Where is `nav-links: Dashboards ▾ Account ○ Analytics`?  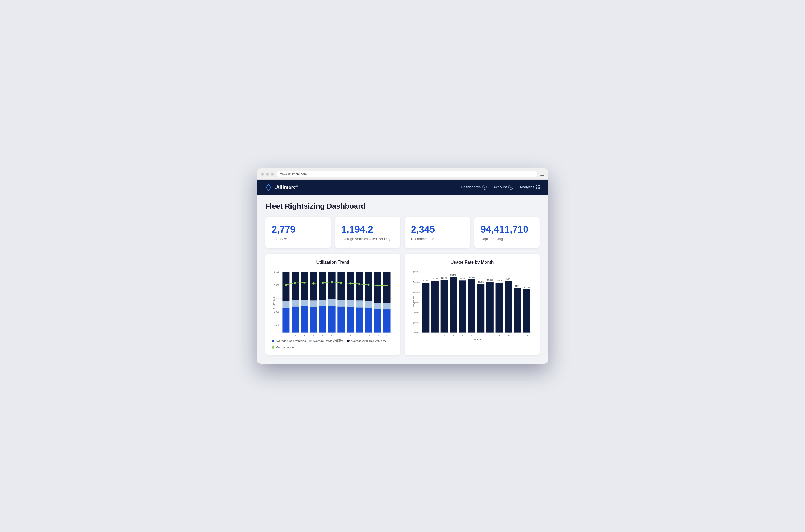
nav-links: Dashboards ▾ Account ○ Analytics is located at coordinates (501, 187).